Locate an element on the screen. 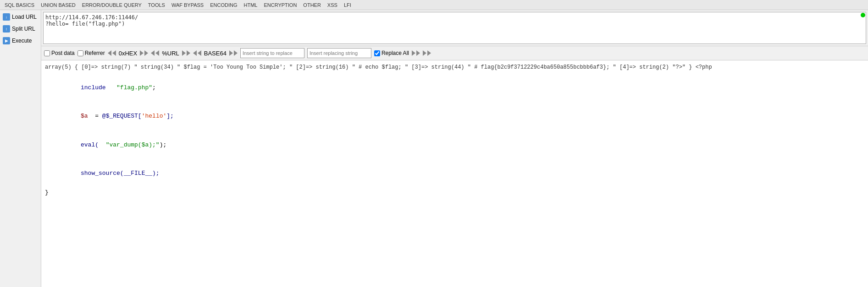 The image size is (868, 287). split-url-icon: ↕ is located at coordinates (6, 29).